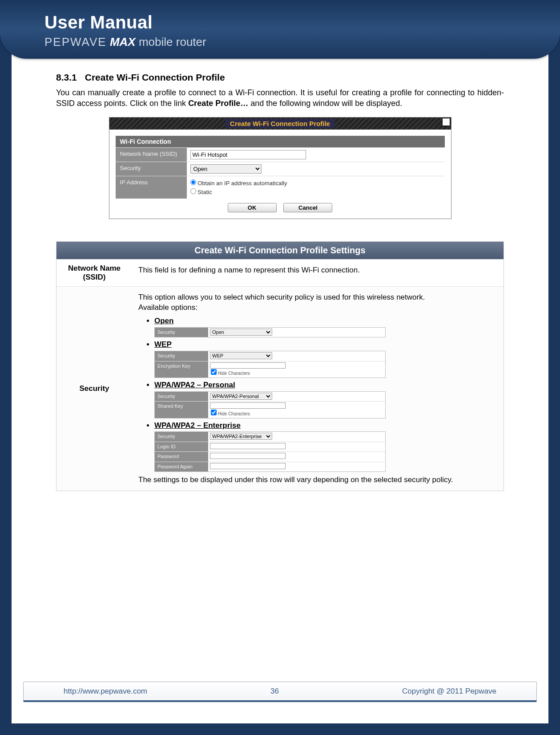 The width and height of the screenshot is (560, 735). I want to click on security-select: Open, so click(226, 169).